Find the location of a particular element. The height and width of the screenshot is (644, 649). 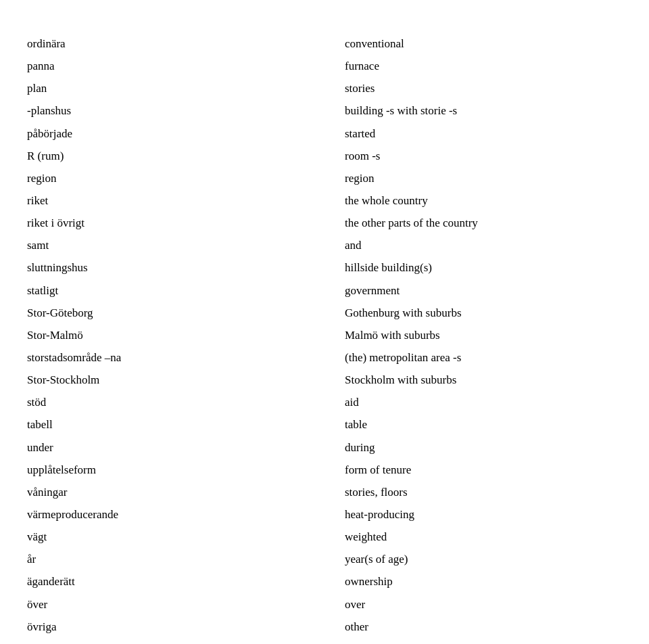

list-item: värmeproducerande is located at coordinates (166, 514).